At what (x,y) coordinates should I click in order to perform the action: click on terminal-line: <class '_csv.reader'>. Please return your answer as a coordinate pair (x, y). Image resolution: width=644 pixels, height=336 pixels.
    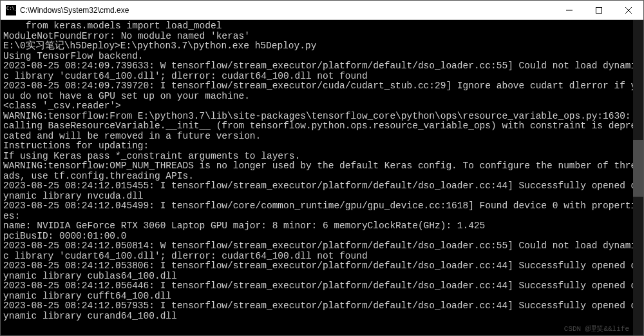
    Looking at the image, I should click on (322, 106).